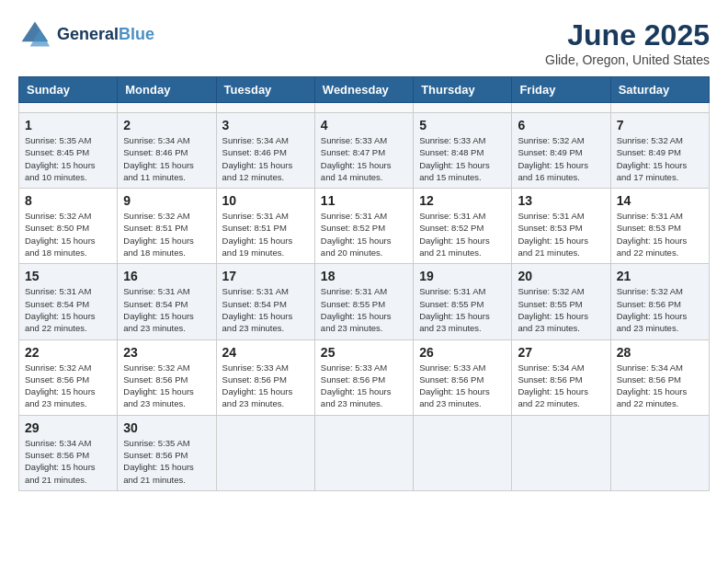 The height and width of the screenshot is (563, 728). I want to click on calendar-week-row, so click(364, 109).